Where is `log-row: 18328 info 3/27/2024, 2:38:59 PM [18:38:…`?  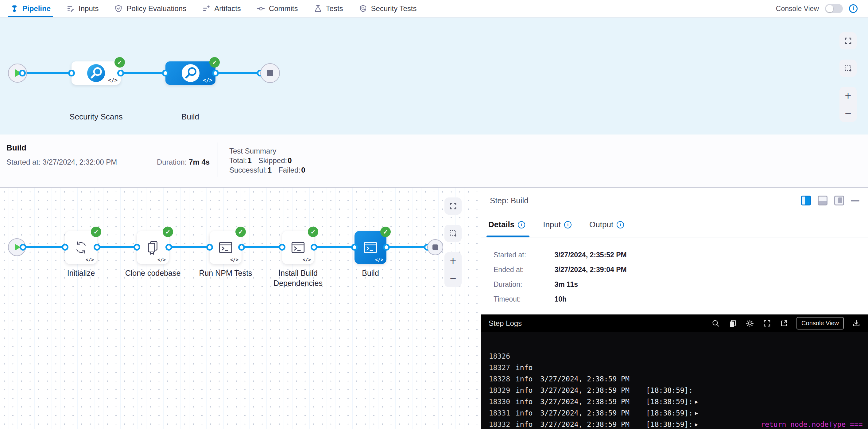 log-row: 18328 info 3/27/2024, 2:38:59 PM [18:38:… is located at coordinates (675, 368).